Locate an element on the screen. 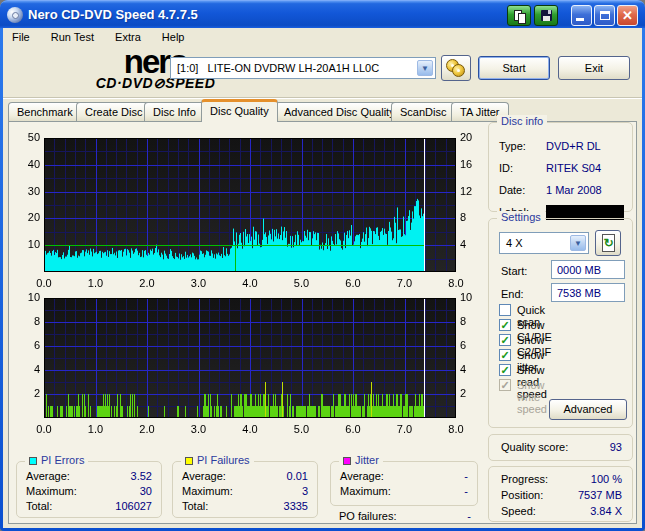 The height and width of the screenshot is (531, 645). stat-row: Average:3.52 is located at coordinates (89, 477).